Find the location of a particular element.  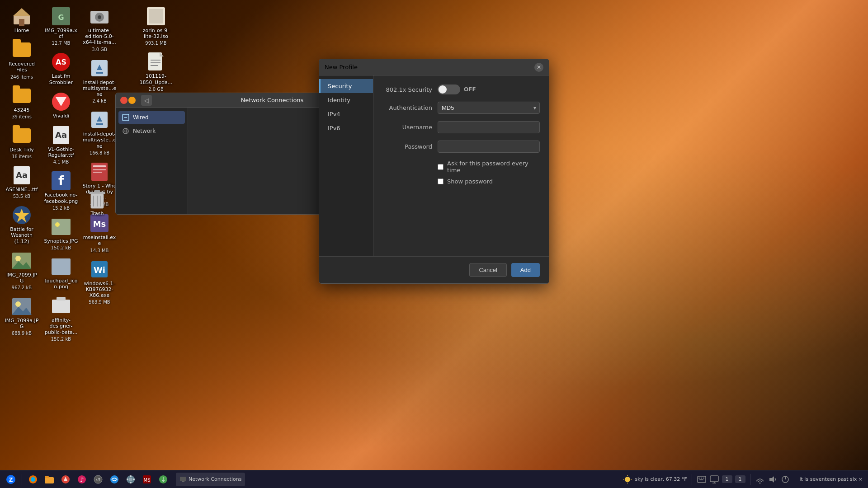

ask-password-row: Ask for this password every time is located at coordinates (461, 167).